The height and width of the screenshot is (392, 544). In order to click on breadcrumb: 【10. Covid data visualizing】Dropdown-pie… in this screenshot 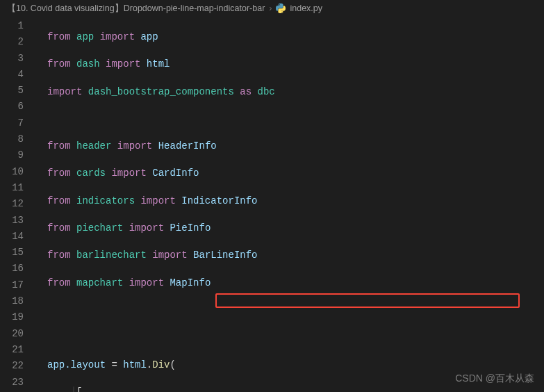, I will do `click(272, 8)`.